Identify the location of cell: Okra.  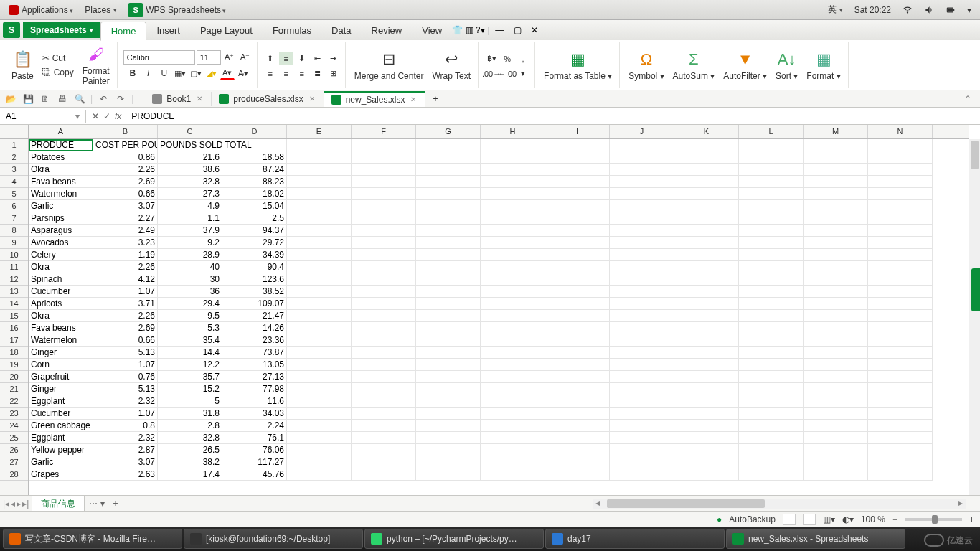
(61, 316).